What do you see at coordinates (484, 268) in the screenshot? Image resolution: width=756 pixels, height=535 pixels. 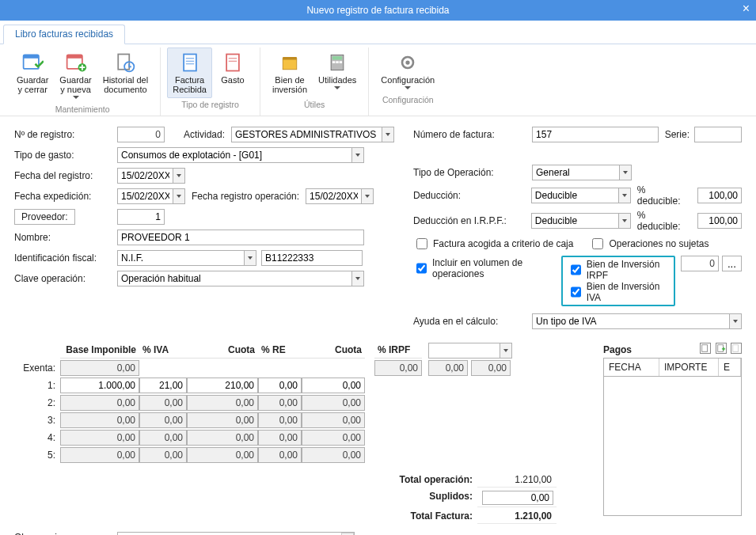 I see `chk-volumen-op: Incluir en volumen de operaciones` at bounding box center [484, 268].